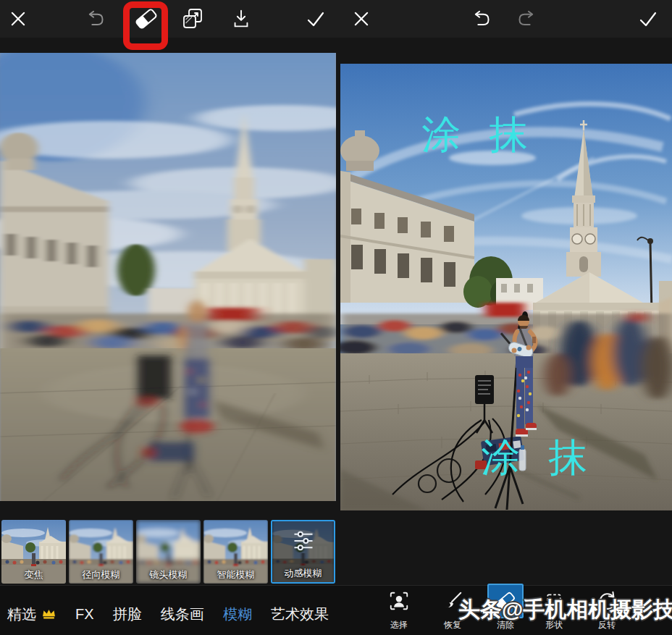  Describe the element at coordinates (193, 19) in the screenshot. I see `copy-to-new-icon` at that location.